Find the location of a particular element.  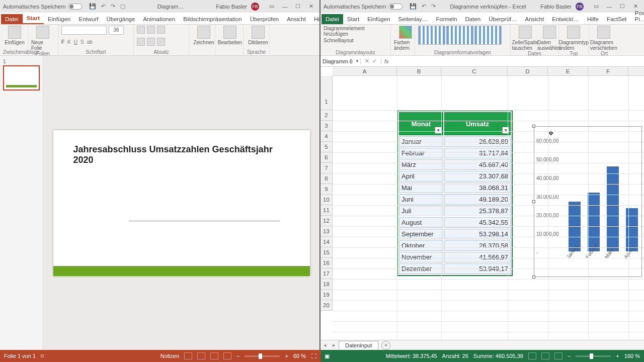

change-chart-type-button: Diagrammtyp ändern is located at coordinates (574, 38).